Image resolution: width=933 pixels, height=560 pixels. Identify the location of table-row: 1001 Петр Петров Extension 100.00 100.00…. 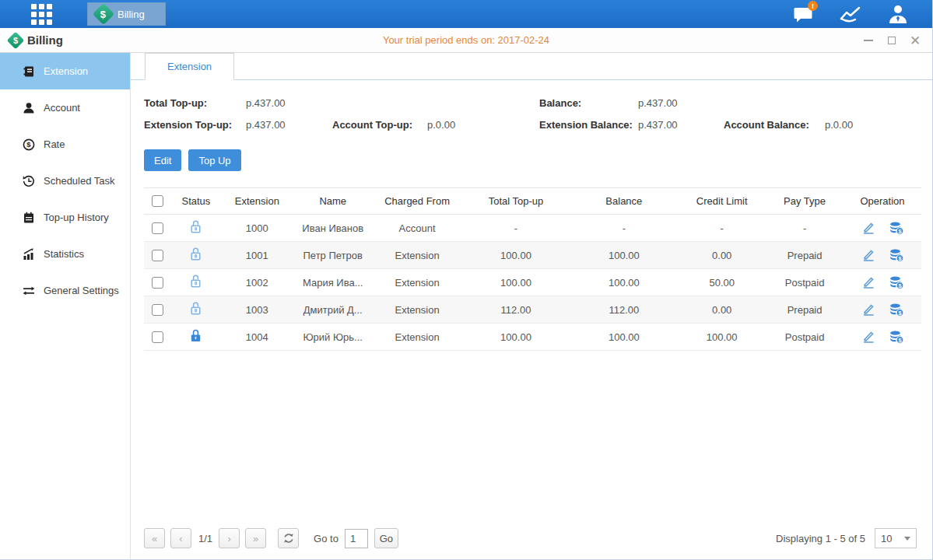
(532, 255).